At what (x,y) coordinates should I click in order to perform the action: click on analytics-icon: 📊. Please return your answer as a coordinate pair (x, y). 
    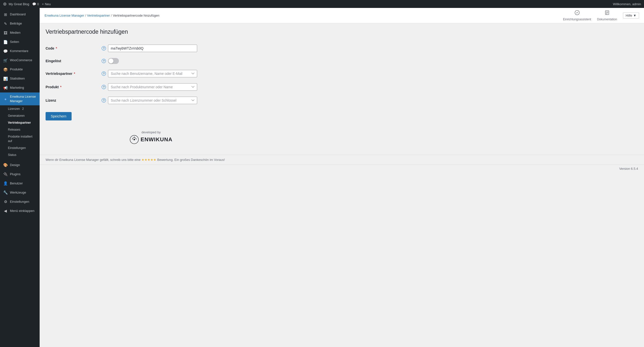
    Looking at the image, I should click on (6, 79).